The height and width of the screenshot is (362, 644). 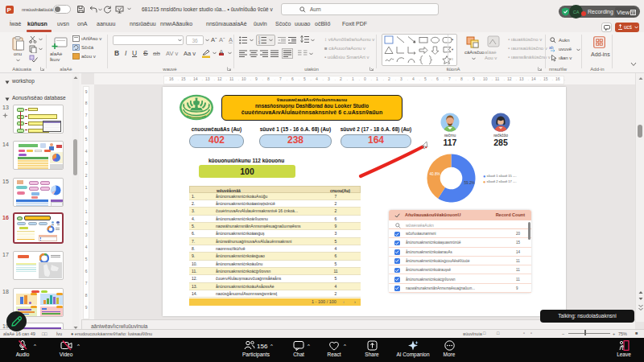 I want to click on svg-text: ab, so click(x=551, y=47).